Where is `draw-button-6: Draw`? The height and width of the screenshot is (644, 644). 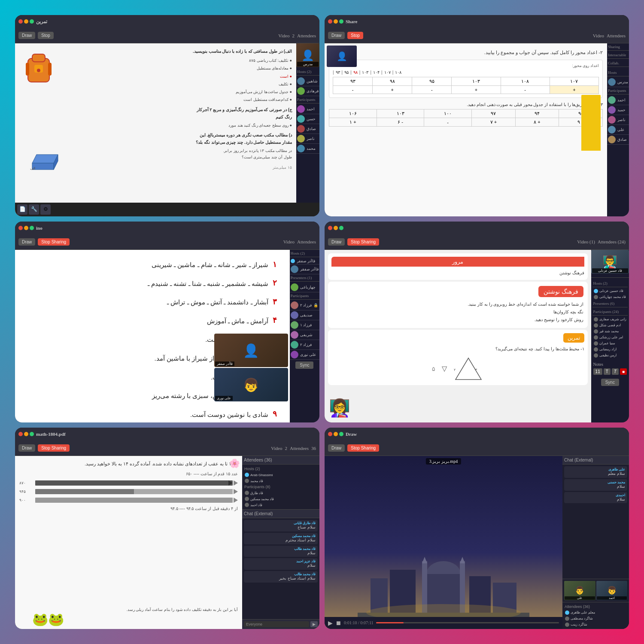 draw-button-6: Draw is located at coordinates (337, 448).